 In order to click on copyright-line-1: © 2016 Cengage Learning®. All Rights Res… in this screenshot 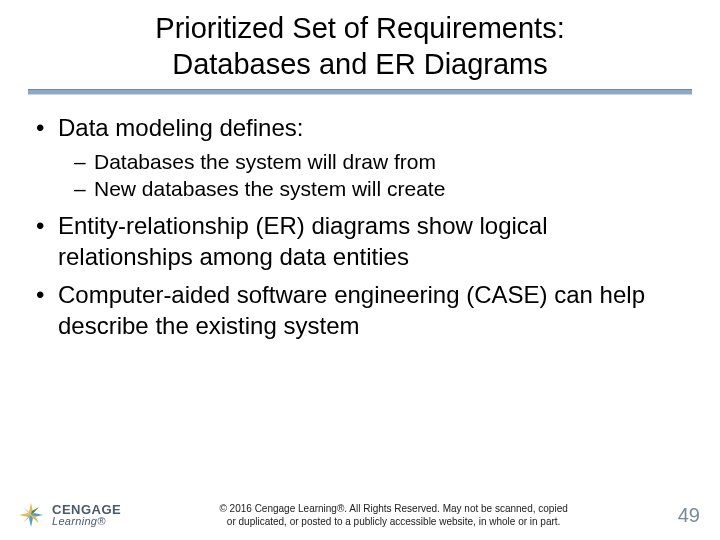, I will do `click(393, 508)`.